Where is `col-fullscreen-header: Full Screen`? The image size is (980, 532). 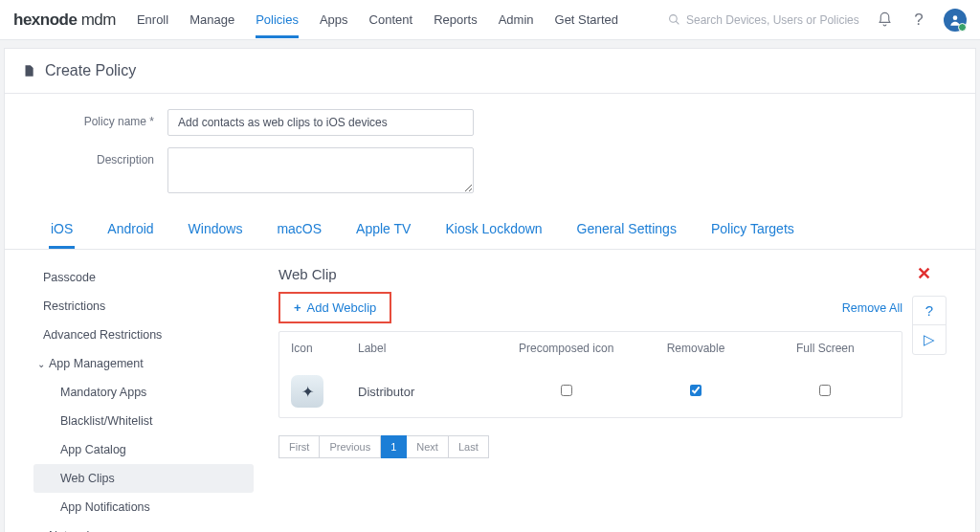
col-fullscreen-header: Full Screen is located at coordinates (825, 348).